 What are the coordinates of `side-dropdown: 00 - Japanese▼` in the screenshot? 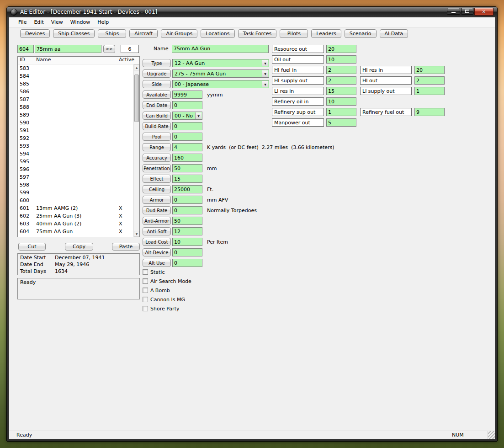 It's located at (221, 84).